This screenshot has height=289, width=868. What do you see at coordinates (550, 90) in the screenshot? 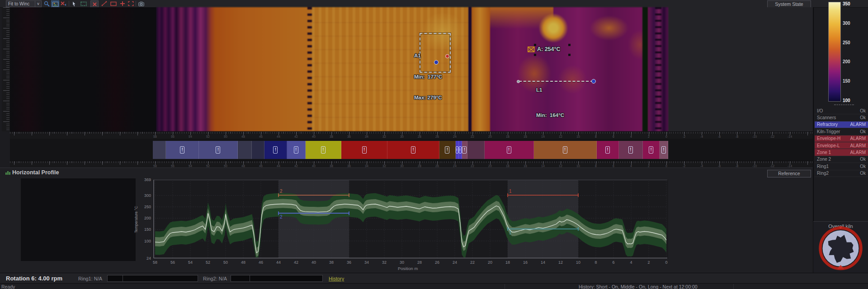
I see `line-id: L1` at bounding box center [550, 90].